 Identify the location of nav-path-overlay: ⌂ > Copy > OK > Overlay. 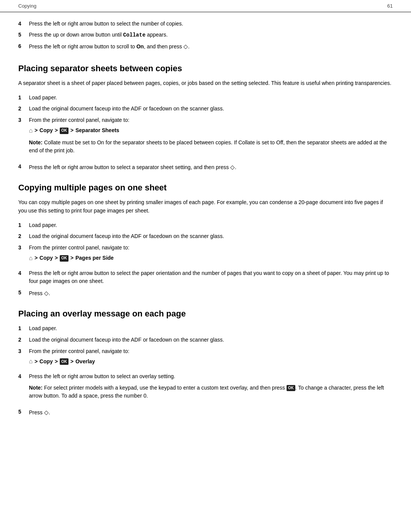
(211, 362).